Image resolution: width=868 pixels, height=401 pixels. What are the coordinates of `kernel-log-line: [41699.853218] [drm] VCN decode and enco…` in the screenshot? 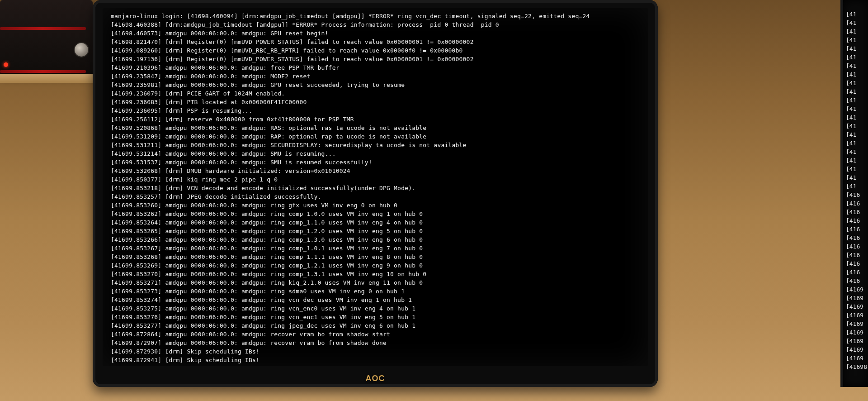 It's located at (375, 188).